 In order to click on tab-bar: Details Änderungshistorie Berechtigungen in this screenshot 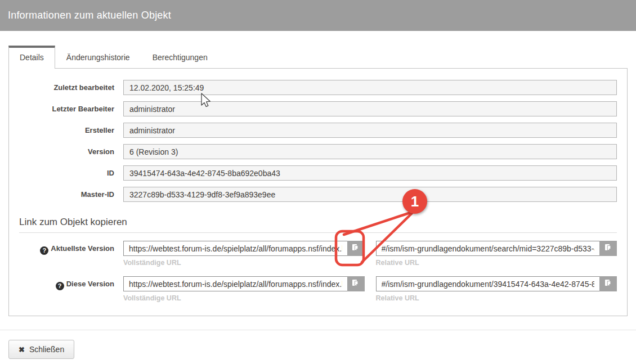, I will do `click(318, 57)`.